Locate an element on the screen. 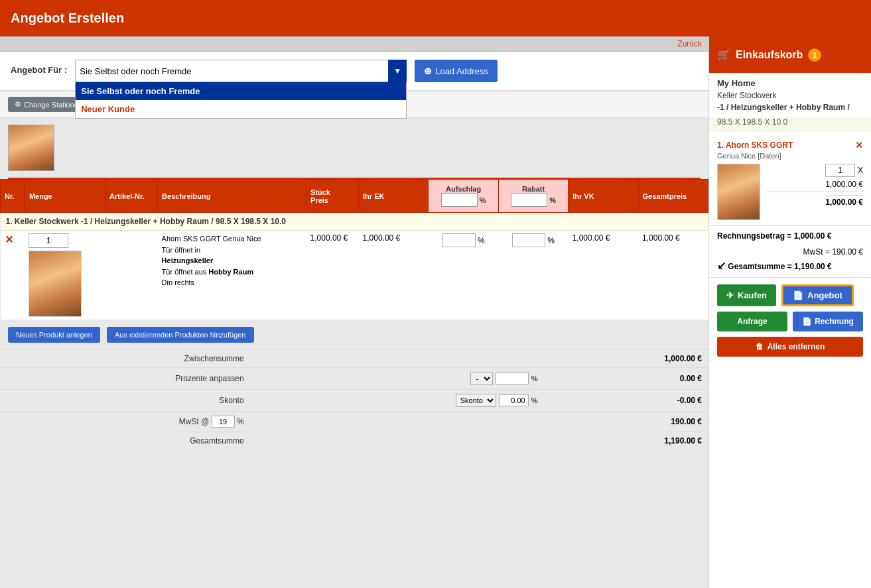 This screenshot has height=588, width=871. anfrage-rechnung-row: Anfrage 📄 Rechnung is located at coordinates (790, 322).